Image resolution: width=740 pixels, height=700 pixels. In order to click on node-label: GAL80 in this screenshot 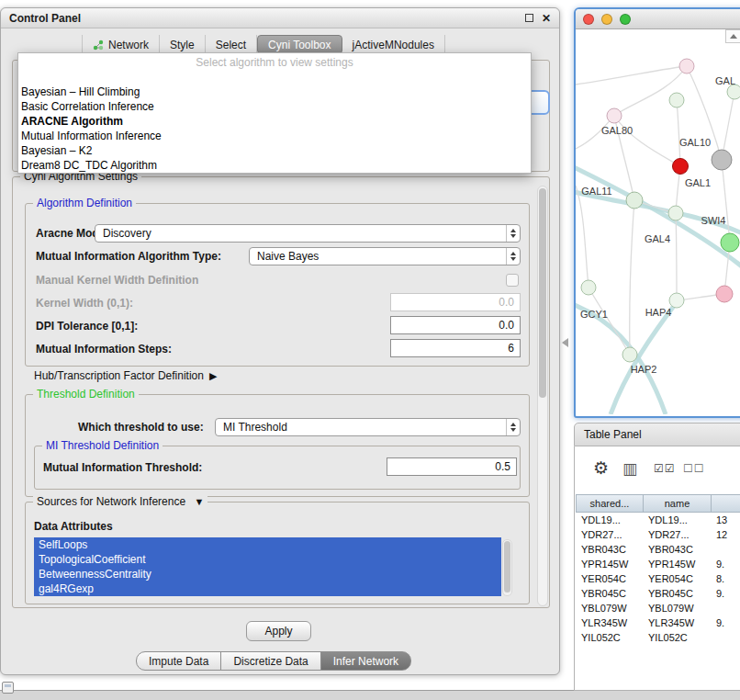, I will do `click(617, 130)`.